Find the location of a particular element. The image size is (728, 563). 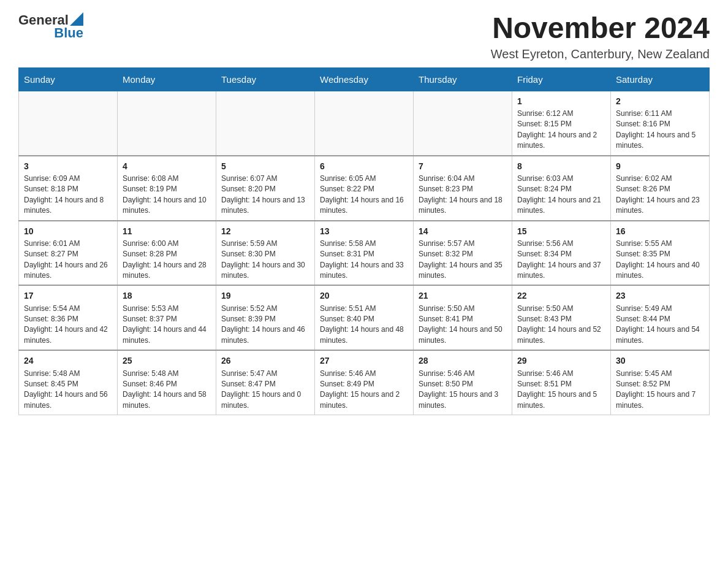

weekday-header-saturday: Saturday is located at coordinates (661, 79).